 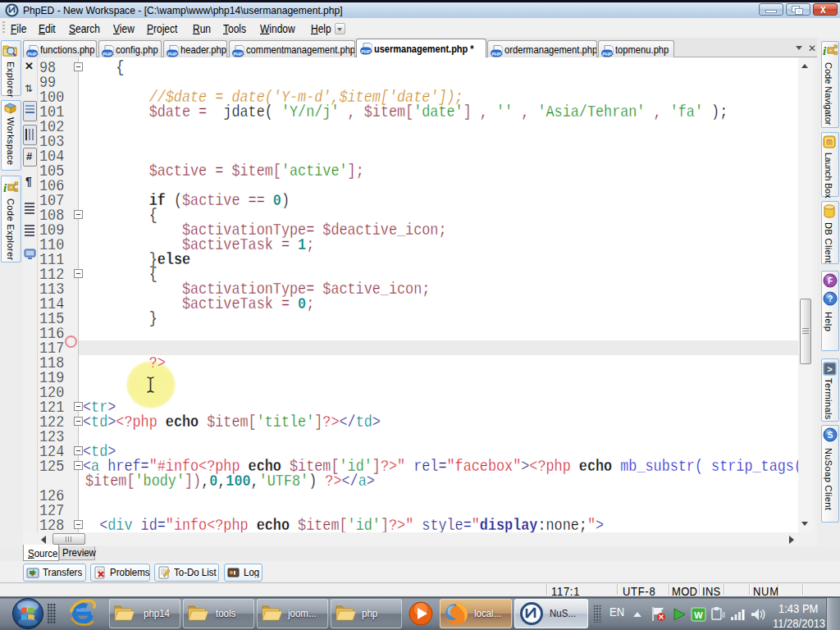 I want to click on svg-text: S, so click(x=830, y=435).